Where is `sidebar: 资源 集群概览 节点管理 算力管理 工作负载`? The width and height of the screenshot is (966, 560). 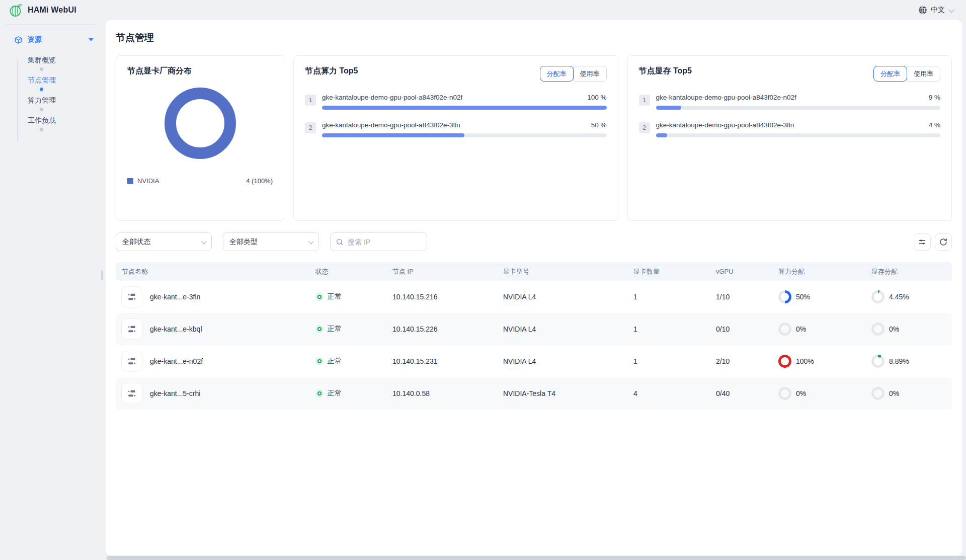 sidebar: 资源 集群概览 节点管理 算力管理 工作负载 is located at coordinates (53, 290).